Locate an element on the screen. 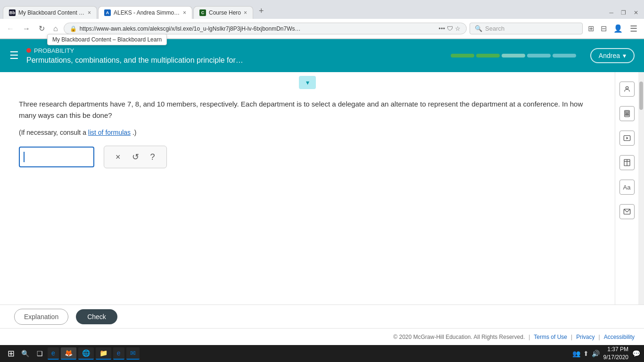  answer-input is located at coordinates (57, 157).